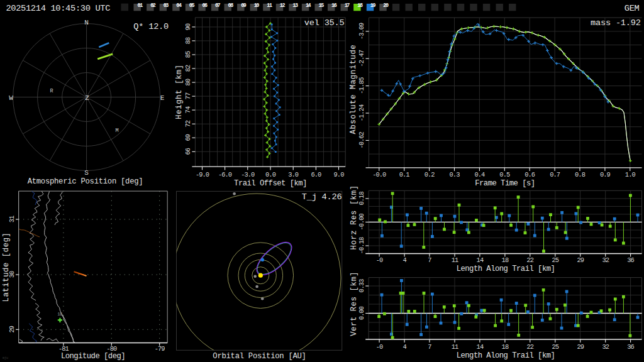  What do you see at coordinates (455, 175) in the screenshot?
I see `svg-text: 0.3` at bounding box center [455, 175].